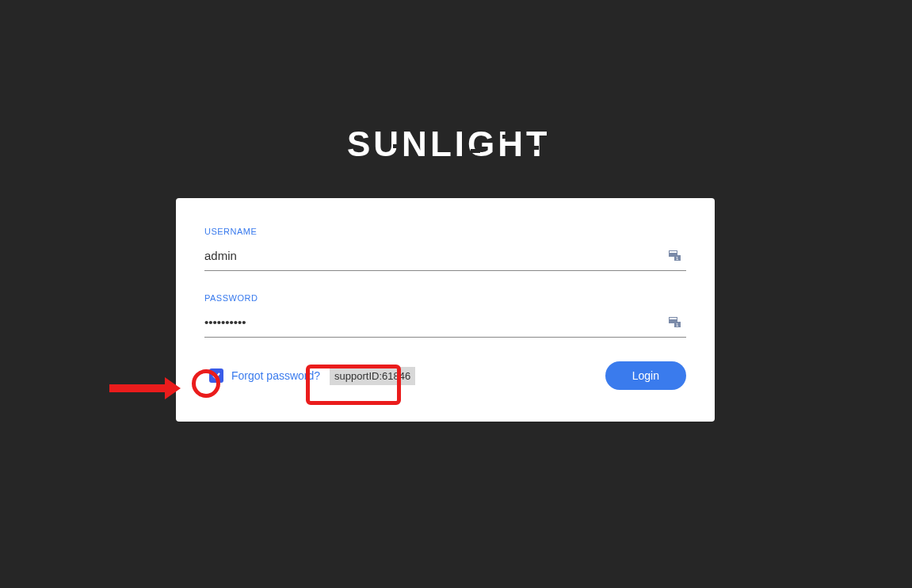 The width and height of the screenshot is (912, 588). Describe the element at coordinates (216, 376) in the screenshot. I see `check-icon` at that location.